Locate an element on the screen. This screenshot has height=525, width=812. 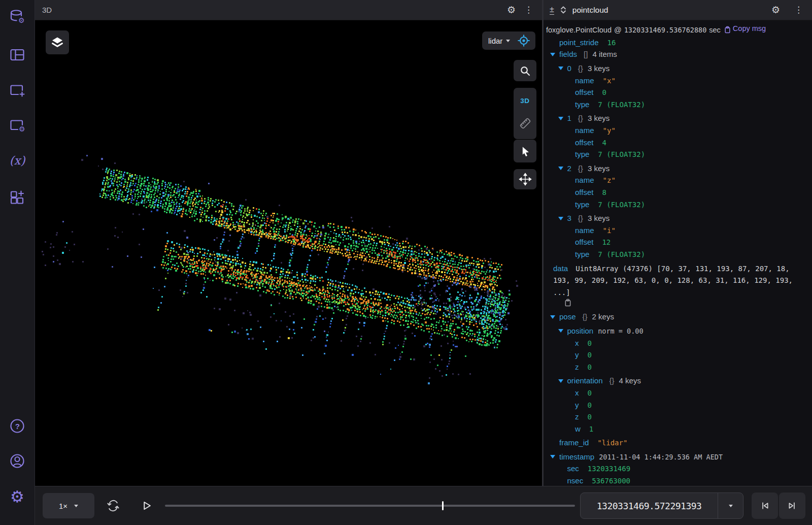
layouts-icon is located at coordinates (17, 55).